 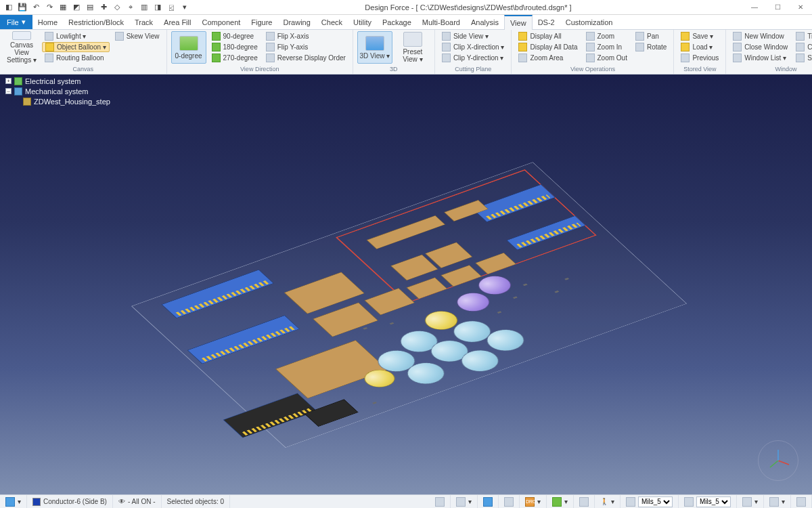 I want to click on tab-customization: Customization, so click(x=589, y=22).